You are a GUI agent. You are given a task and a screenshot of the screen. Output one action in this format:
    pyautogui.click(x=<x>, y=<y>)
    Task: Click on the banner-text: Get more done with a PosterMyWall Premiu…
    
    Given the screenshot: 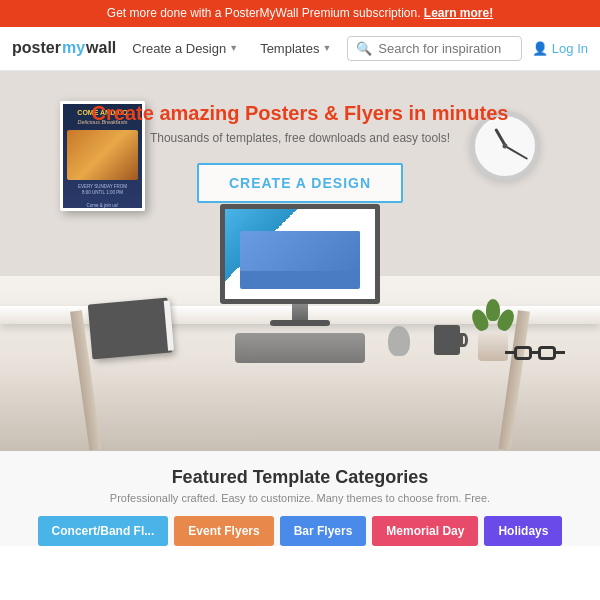 What is the action you would take?
    pyautogui.click(x=264, y=13)
    